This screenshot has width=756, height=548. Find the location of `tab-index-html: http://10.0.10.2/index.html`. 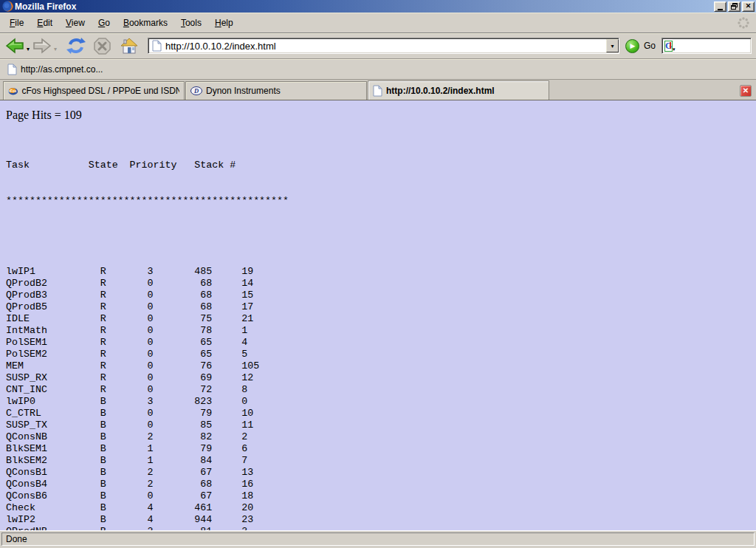

tab-index-html: http://10.0.10.2/index.html is located at coordinates (458, 90).